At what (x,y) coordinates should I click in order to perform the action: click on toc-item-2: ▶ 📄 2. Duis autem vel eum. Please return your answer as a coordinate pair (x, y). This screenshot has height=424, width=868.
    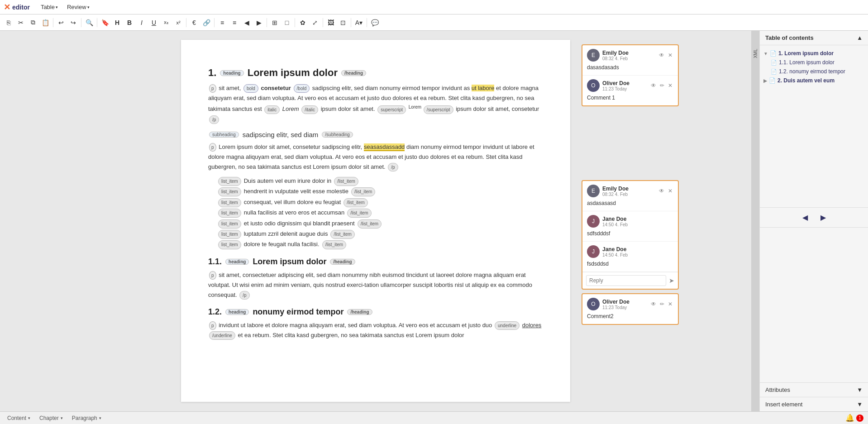
    Looking at the image, I should click on (814, 81).